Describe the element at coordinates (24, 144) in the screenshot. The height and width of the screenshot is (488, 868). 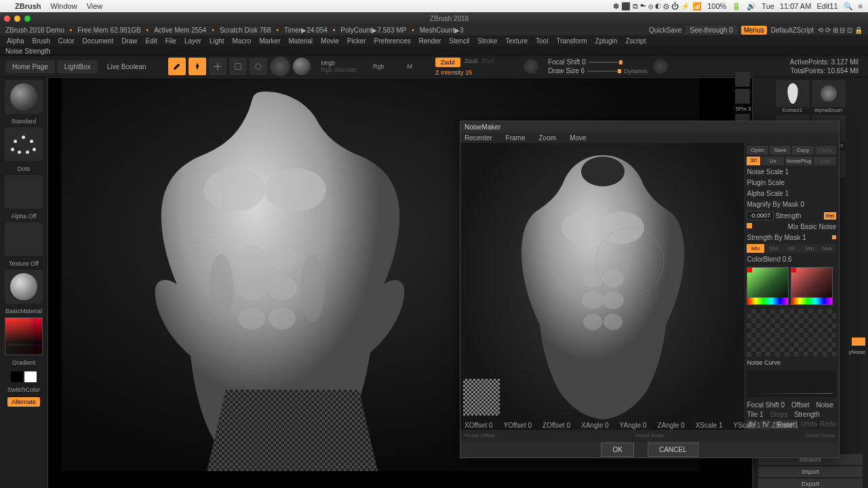
I see `stroke-thumb` at that location.